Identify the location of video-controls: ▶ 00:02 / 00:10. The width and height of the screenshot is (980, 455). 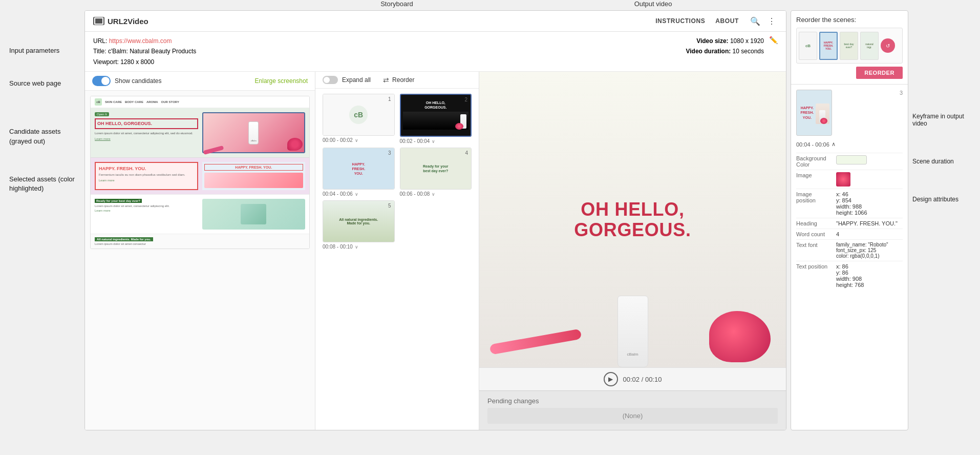
(633, 379).